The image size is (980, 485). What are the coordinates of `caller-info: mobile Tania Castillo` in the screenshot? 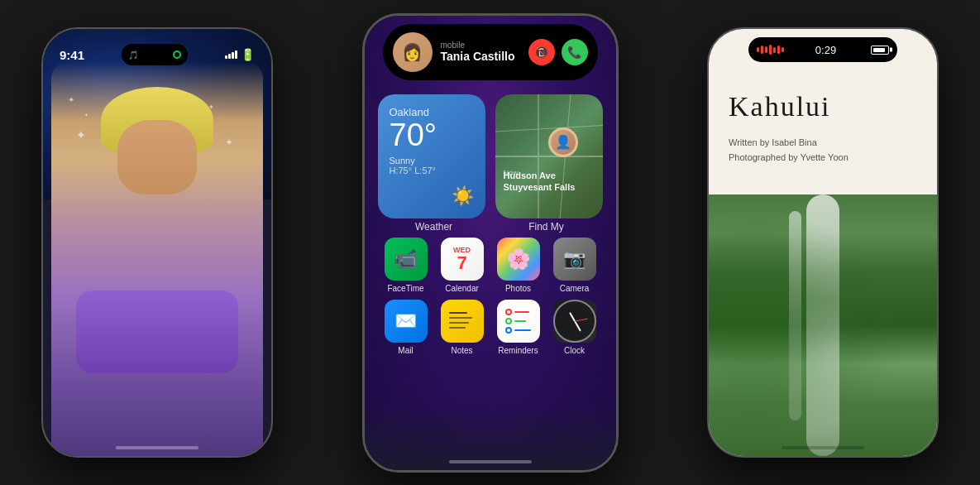 It's located at (480, 51).